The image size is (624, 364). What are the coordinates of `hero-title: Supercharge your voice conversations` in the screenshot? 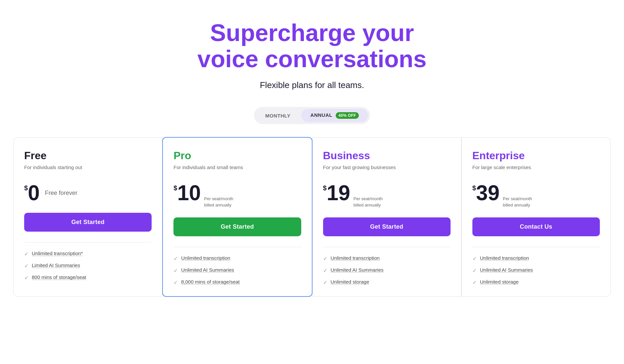 It's located at (312, 46).